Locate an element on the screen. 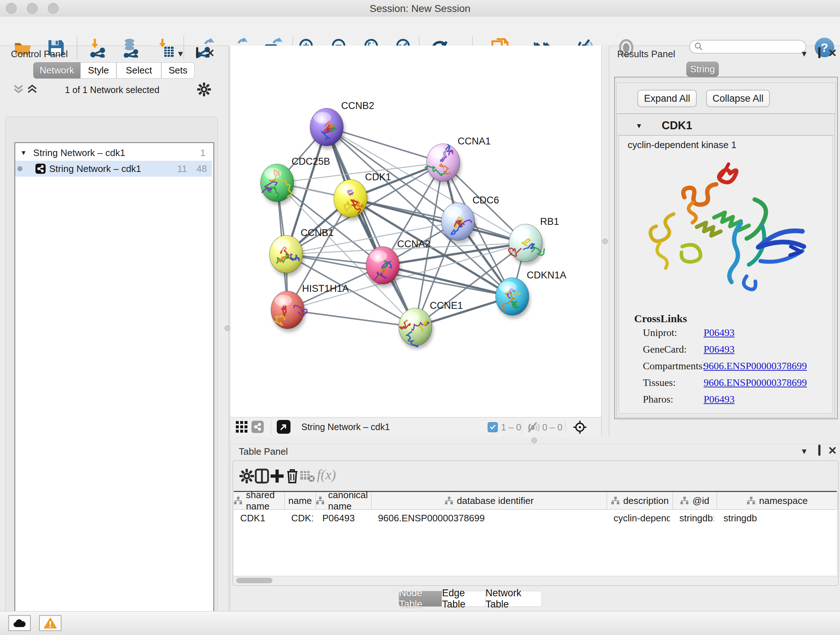 Image resolution: width=840 pixels, height=635 pixels. gene-name: CDK1 is located at coordinates (677, 125).